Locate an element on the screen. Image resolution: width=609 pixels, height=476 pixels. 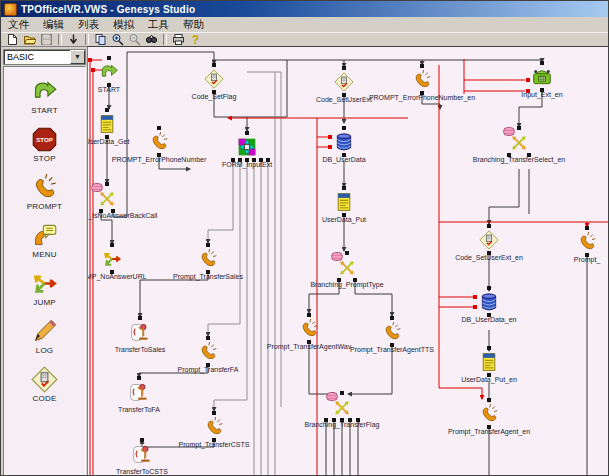
node-prompt-transferfa is located at coordinates (208, 352).